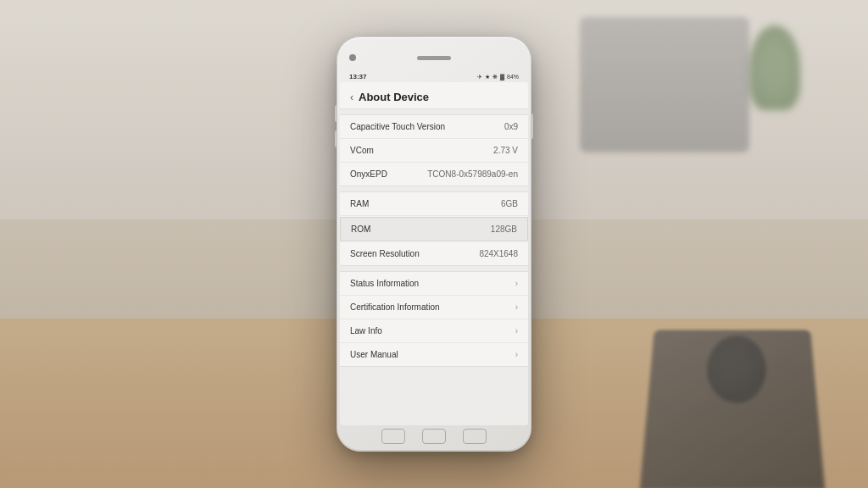 Image resolution: width=868 pixels, height=488 pixels. I want to click on background-plant, so click(775, 68).